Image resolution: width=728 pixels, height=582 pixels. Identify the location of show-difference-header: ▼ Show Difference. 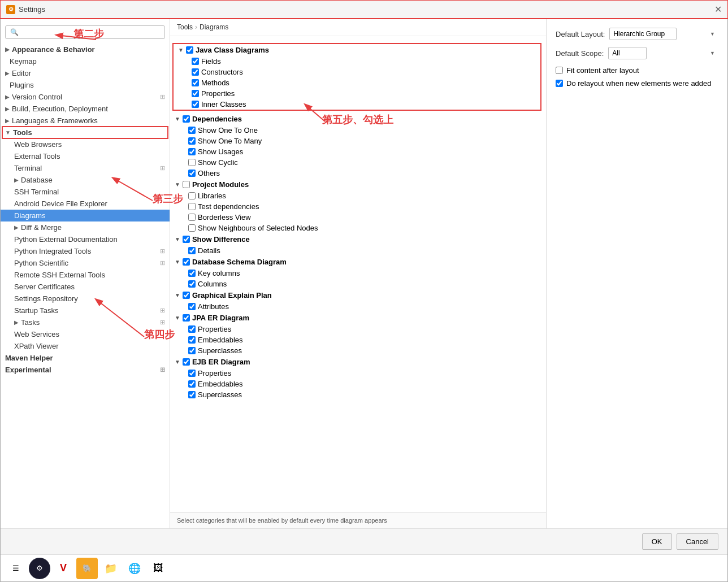
(358, 240).